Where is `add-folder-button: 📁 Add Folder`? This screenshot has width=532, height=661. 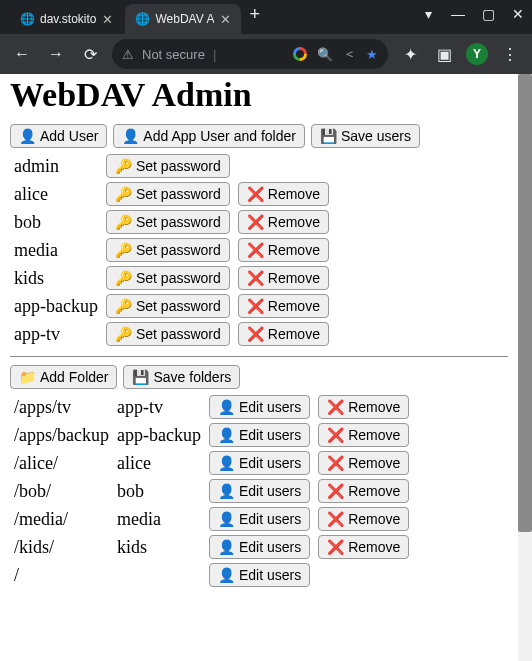
add-folder-button: 📁 Add Folder is located at coordinates (64, 377).